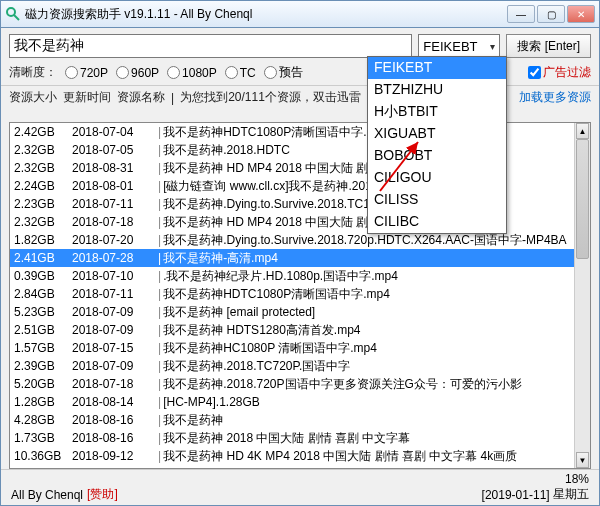  I want to click on app-icon, so click(13, 14).